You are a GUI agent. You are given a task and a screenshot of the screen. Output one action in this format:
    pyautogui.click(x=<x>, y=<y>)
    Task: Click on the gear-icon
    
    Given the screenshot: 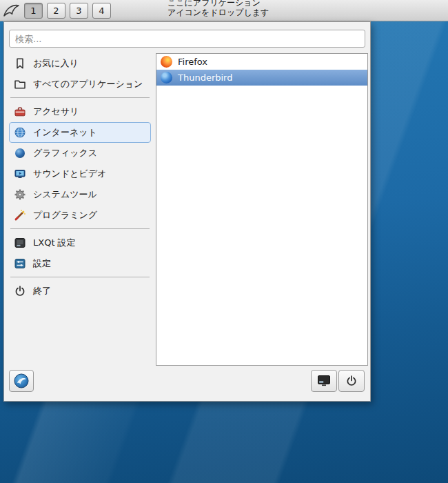 What is the action you would take?
    pyautogui.click(x=20, y=195)
    